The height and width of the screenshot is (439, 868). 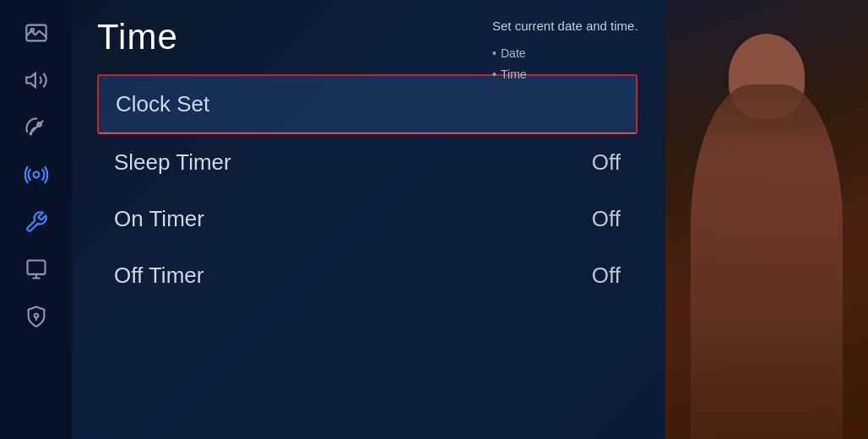 I want to click on on-timer-label: On Timer, so click(x=159, y=220).